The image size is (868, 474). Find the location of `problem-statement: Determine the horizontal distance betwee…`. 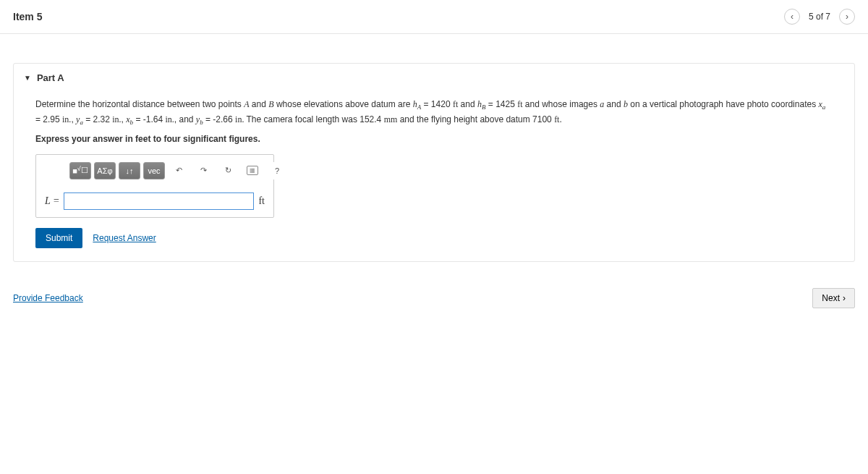

problem-statement: Determine the horizontal distance betwee… is located at coordinates (434, 113).